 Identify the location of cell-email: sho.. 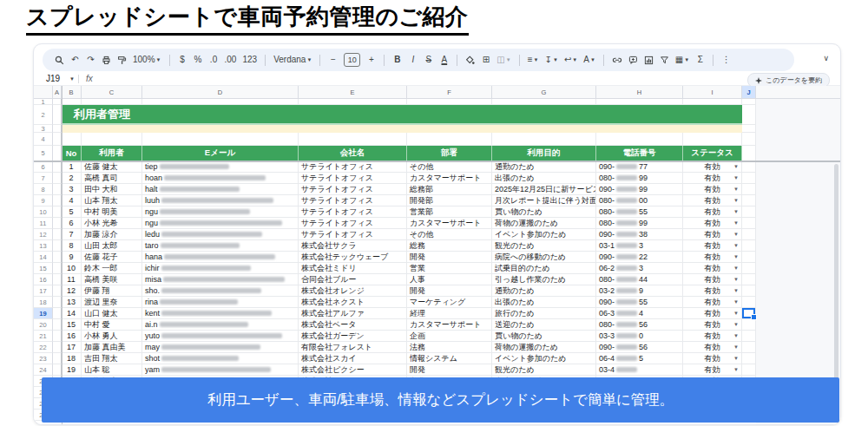
(220, 292).